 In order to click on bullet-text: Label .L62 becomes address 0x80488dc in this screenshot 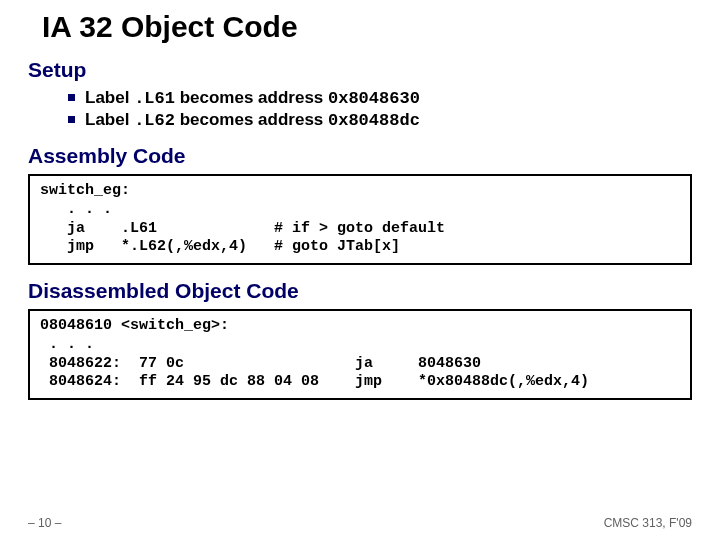, I will do `click(252, 120)`.